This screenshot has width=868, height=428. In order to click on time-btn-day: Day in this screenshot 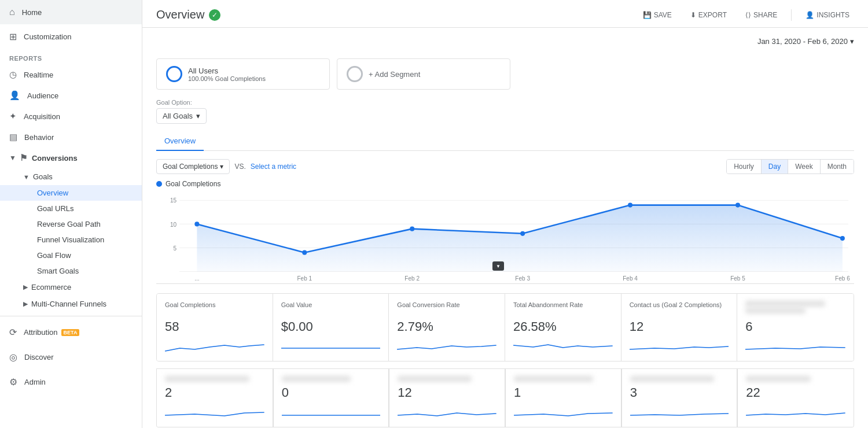, I will do `click(775, 167)`.